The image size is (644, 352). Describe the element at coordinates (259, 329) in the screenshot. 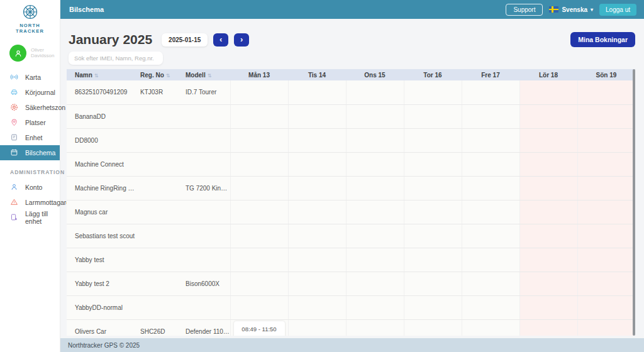

I see `booking-chip: 08:49 - 11:50` at that location.